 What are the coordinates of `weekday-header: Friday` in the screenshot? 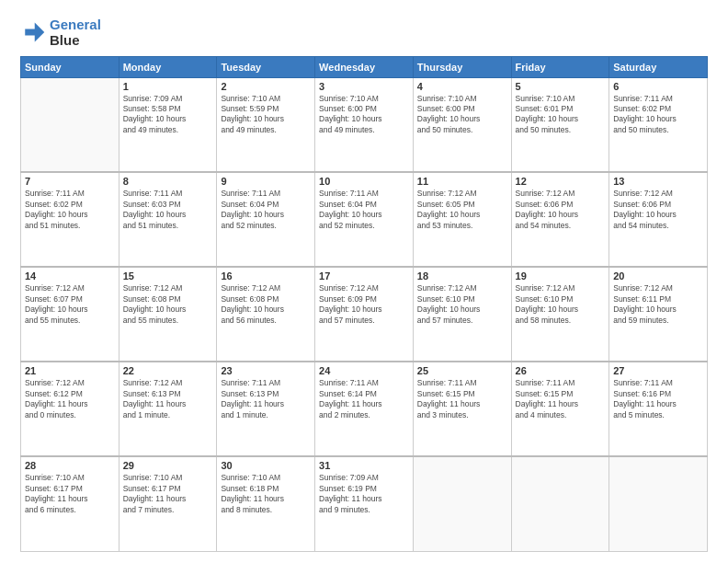 It's located at (561, 66).